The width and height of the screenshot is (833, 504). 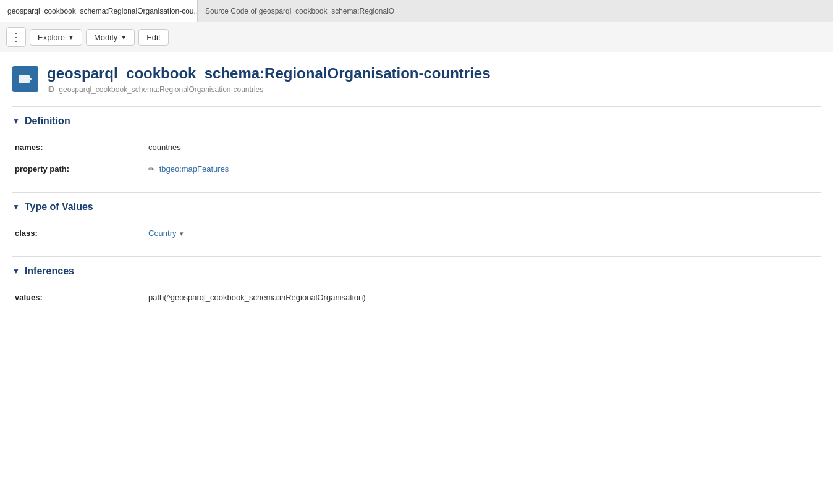 I want to click on more-options-button: ⋮, so click(x=16, y=37).